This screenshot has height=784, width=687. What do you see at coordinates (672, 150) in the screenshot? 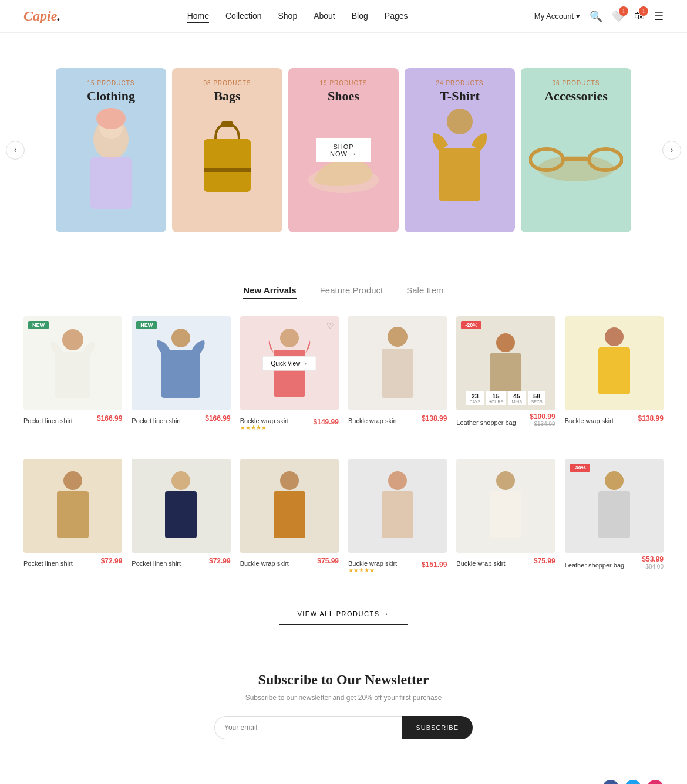
I see `next-category-button: ›` at bounding box center [672, 150].